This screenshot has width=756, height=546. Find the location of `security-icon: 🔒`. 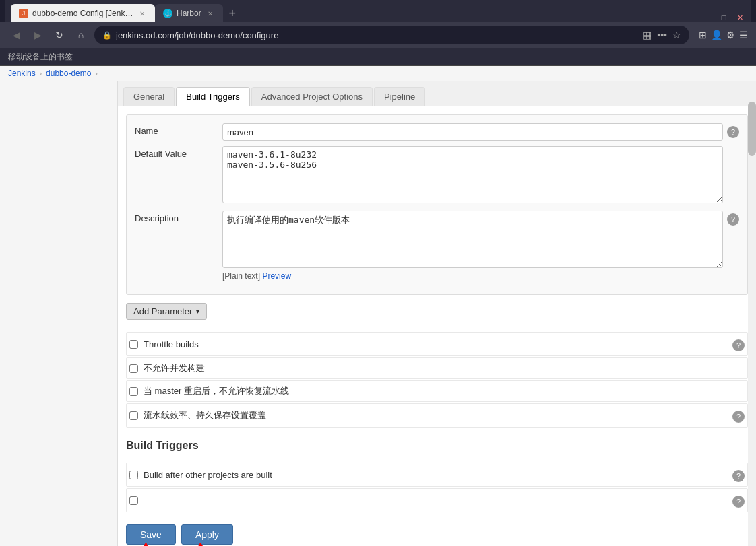

security-icon: 🔒 is located at coordinates (107, 35).